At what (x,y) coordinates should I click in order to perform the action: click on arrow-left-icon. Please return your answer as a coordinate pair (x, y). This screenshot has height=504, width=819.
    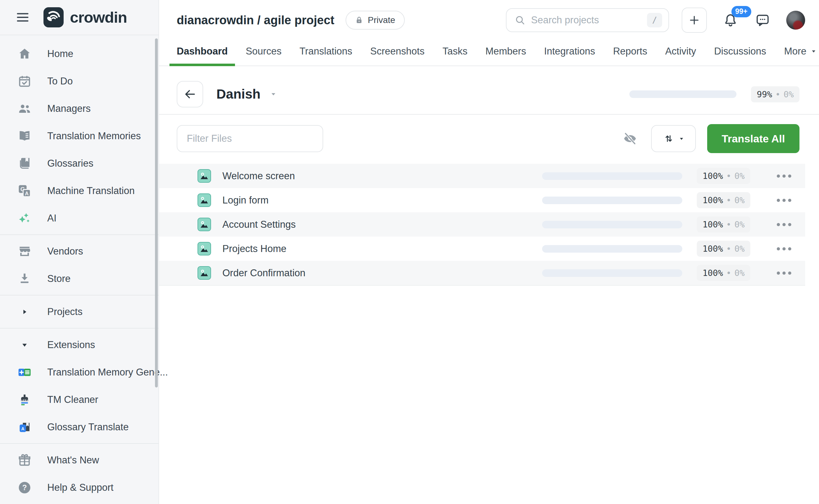
    Looking at the image, I should click on (190, 94).